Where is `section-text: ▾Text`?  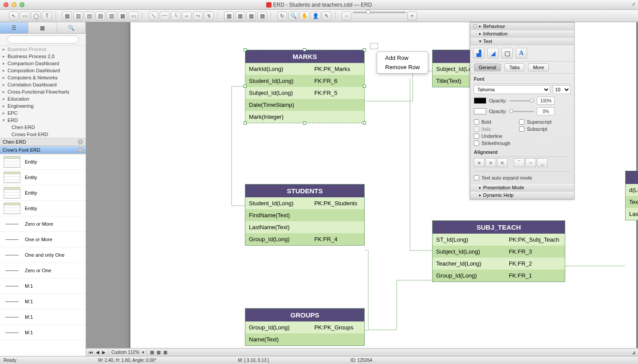 section-text: ▾Text is located at coordinates (522, 42).